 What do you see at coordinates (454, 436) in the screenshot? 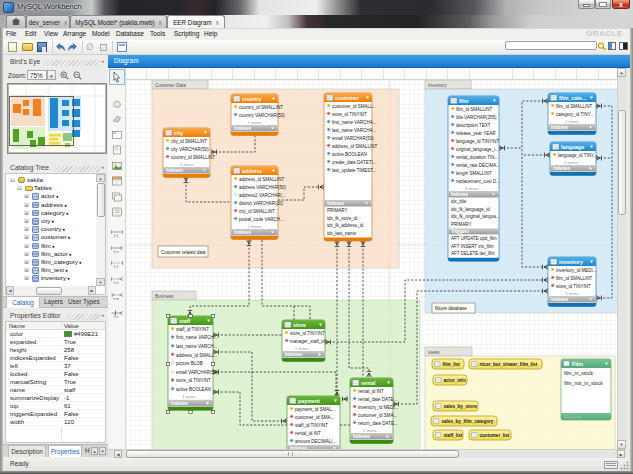
I see `svg-text: staff_list` at bounding box center [454, 436].